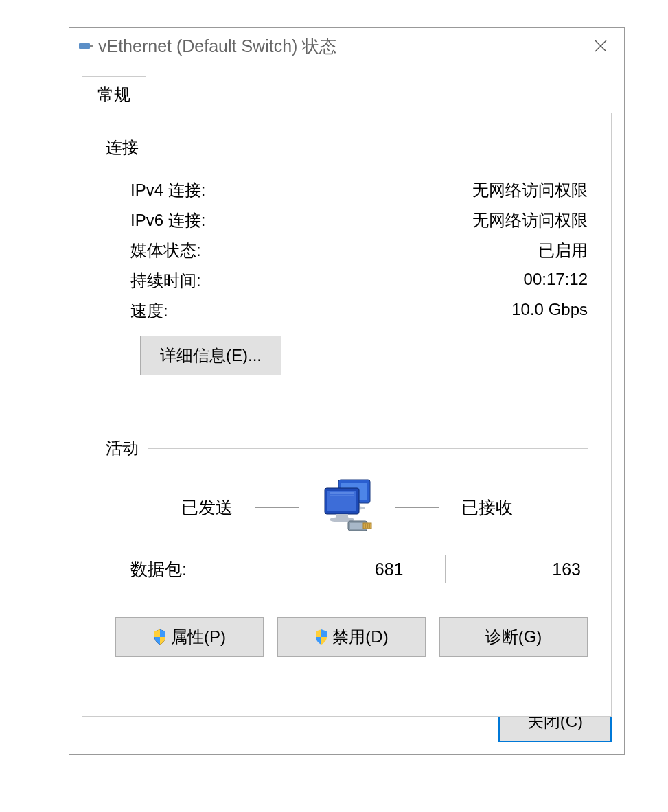 The height and width of the screenshot is (812, 668). I want to click on packets-sent-value: 681, so click(356, 570).